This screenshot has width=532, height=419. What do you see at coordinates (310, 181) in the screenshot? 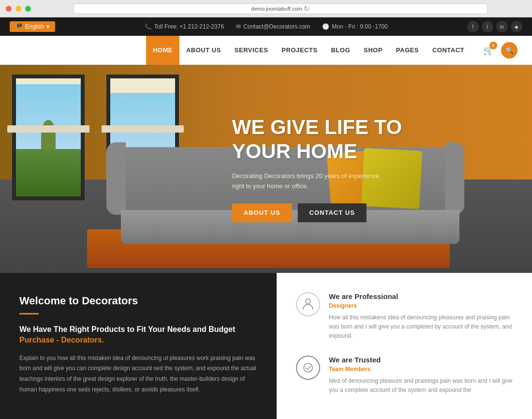
I see `hero-subtitle: Decorating Decorators brings 20 years of…` at bounding box center [310, 181].